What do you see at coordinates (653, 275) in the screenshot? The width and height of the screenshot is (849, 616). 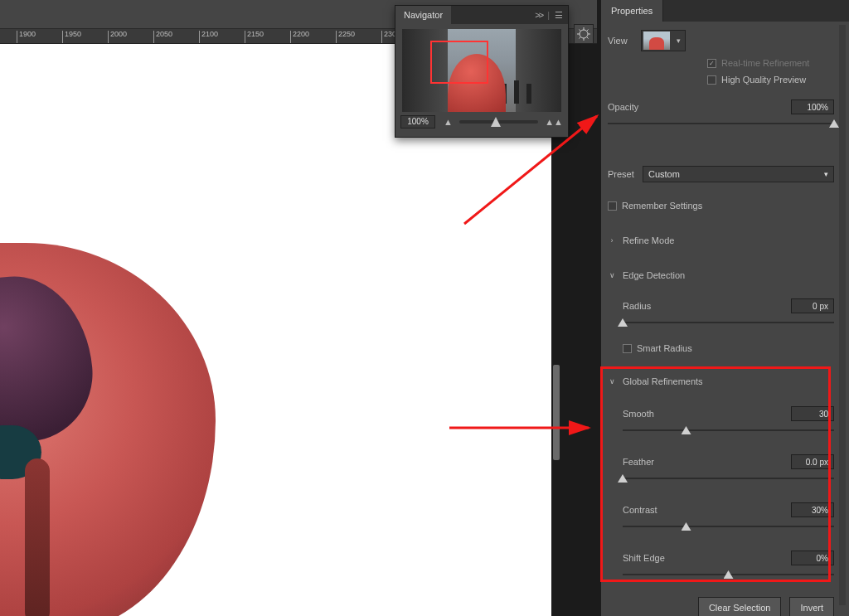 I see `edge-detection-label: Edge Detection` at bounding box center [653, 275].